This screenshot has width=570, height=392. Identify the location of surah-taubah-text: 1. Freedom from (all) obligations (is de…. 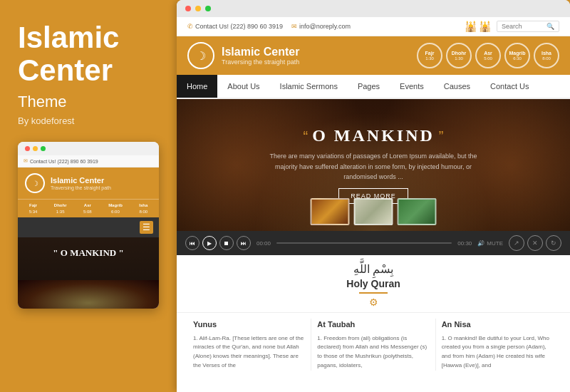
(373, 352).